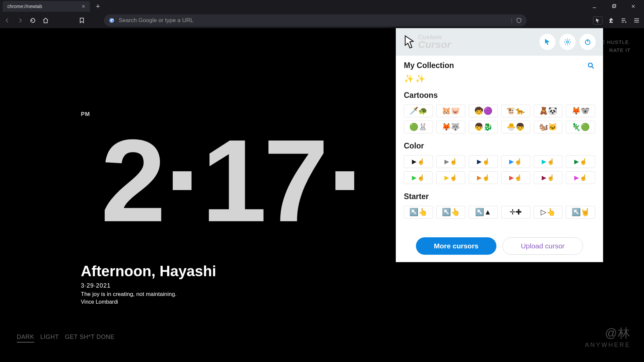 This screenshot has width=644, height=362. What do you see at coordinates (46, 6) in the screenshot?
I see `browser-tab: chrome://newtab ×` at bounding box center [46, 6].